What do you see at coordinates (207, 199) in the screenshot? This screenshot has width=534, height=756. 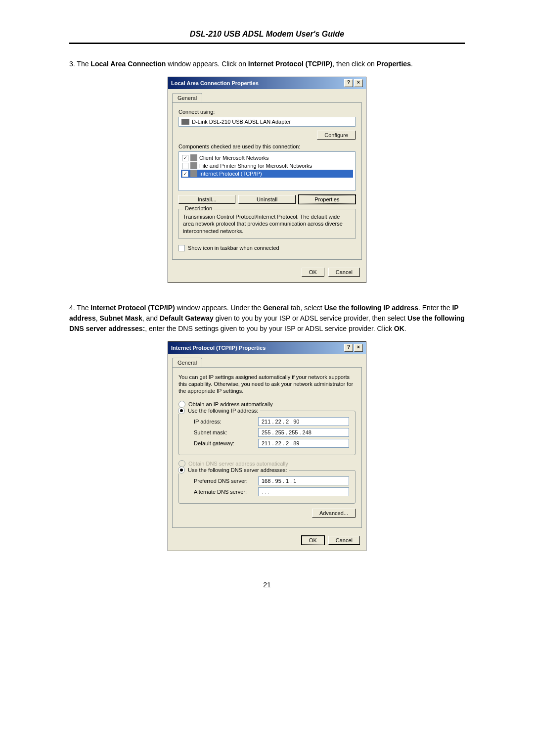 I see `install-button: Install...` at bounding box center [207, 199].